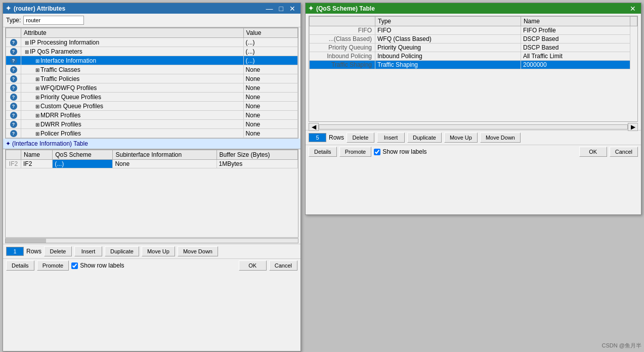 Image resolution: width=644 pixels, height=352 pixels. Describe the element at coordinates (391, 138) in the screenshot. I see `qos-insert-button: Insert` at that location.